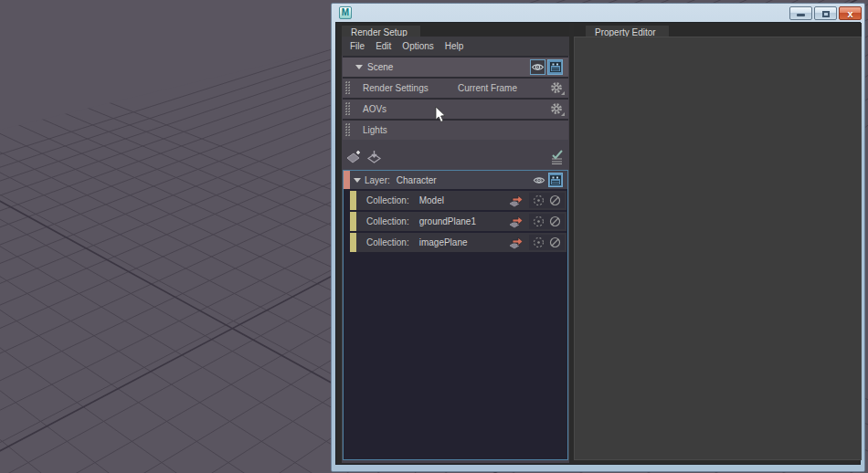  I want to click on menu-file: File, so click(357, 46).